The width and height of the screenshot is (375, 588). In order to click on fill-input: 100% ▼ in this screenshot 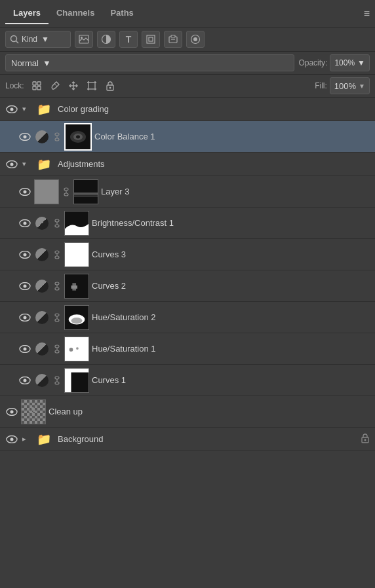, I will do `click(350, 86)`.